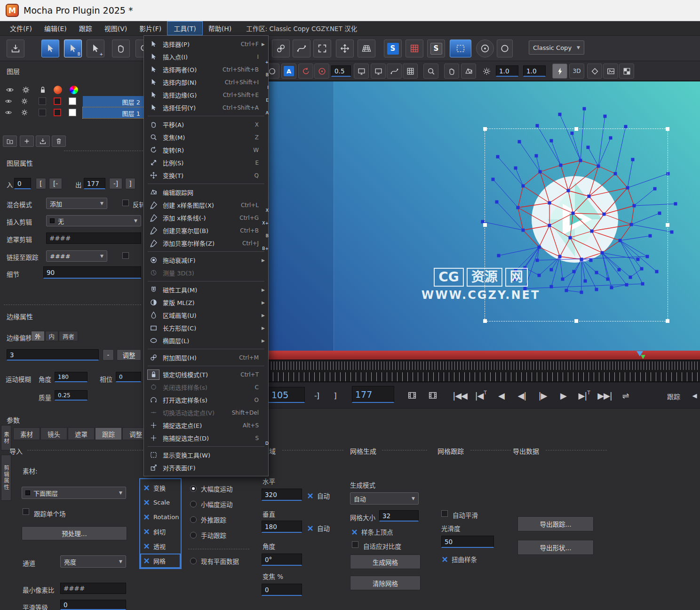  What do you see at coordinates (595, 71) in the screenshot?
I see `diamond-view-button` at bounding box center [595, 71].